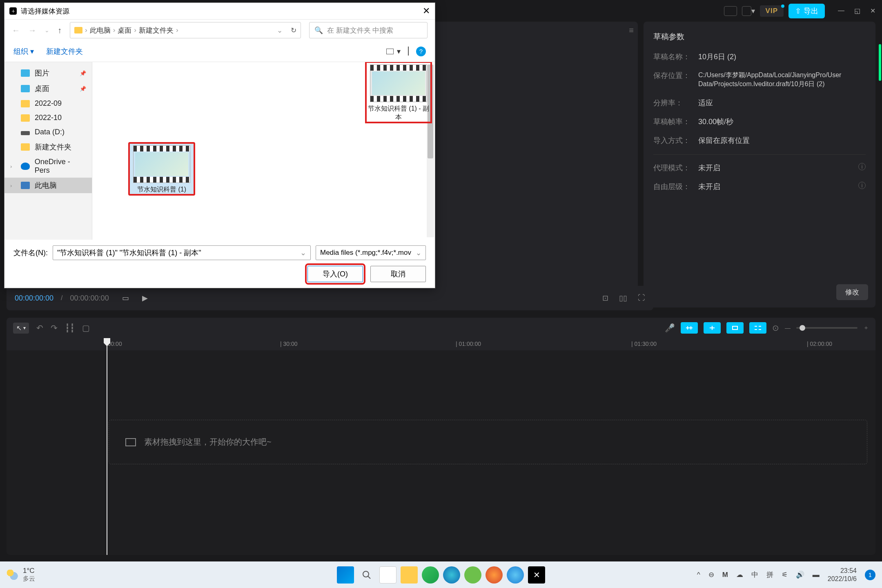  I want to click on onedrive-icon: ☁, so click(740, 575).